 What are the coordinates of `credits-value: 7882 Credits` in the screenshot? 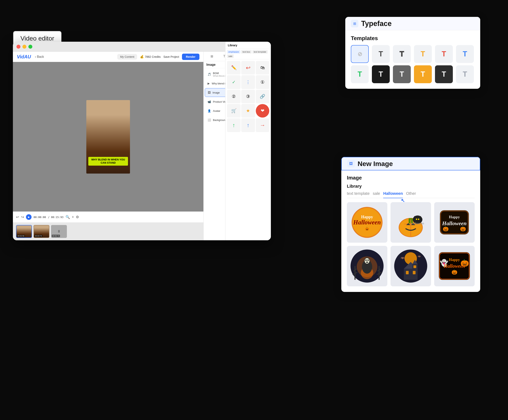 It's located at (153, 57).